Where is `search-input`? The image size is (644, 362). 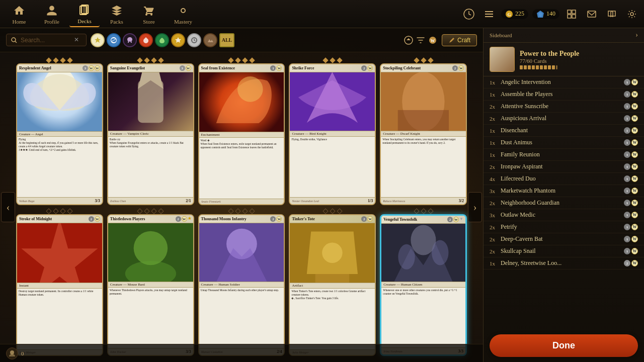
search-input is located at coordinates (46, 40).